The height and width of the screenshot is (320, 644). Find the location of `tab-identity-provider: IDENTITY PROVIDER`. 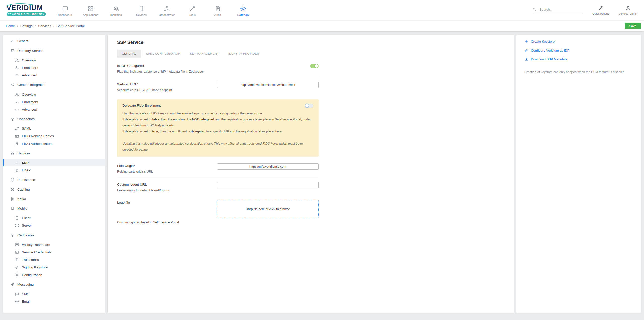

tab-identity-provider: IDENTITY PROVIDER is located at coordinates (244, 54).